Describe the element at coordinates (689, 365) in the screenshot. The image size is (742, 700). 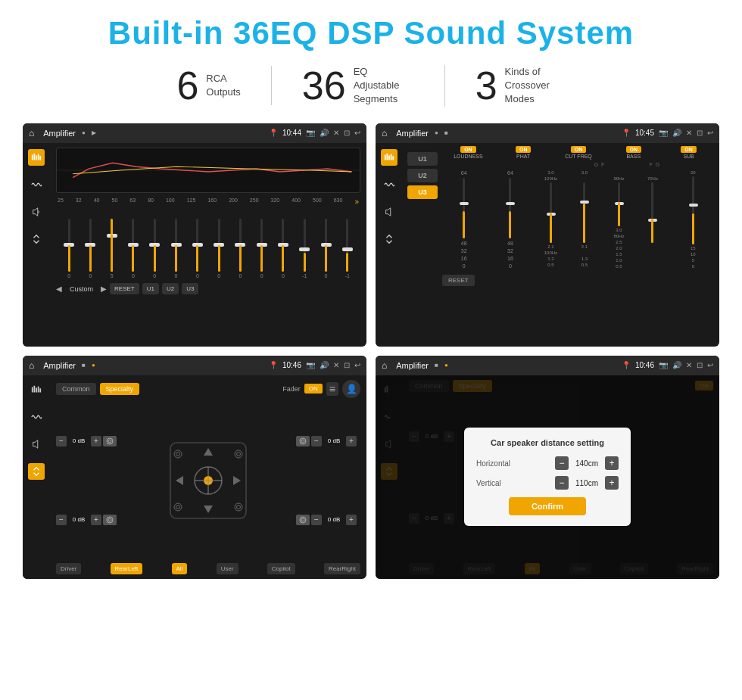
I see `close-icon-4: ✕` at that location.